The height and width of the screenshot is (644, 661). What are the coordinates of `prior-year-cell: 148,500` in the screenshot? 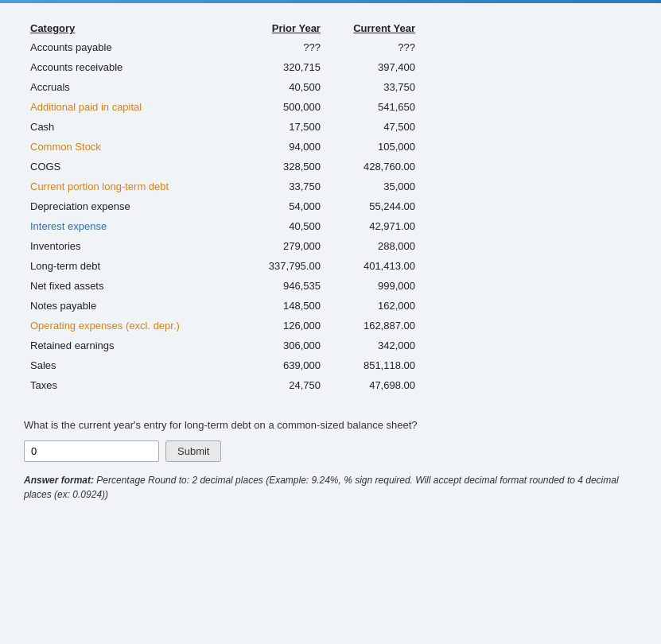 It's located at (280, 305).